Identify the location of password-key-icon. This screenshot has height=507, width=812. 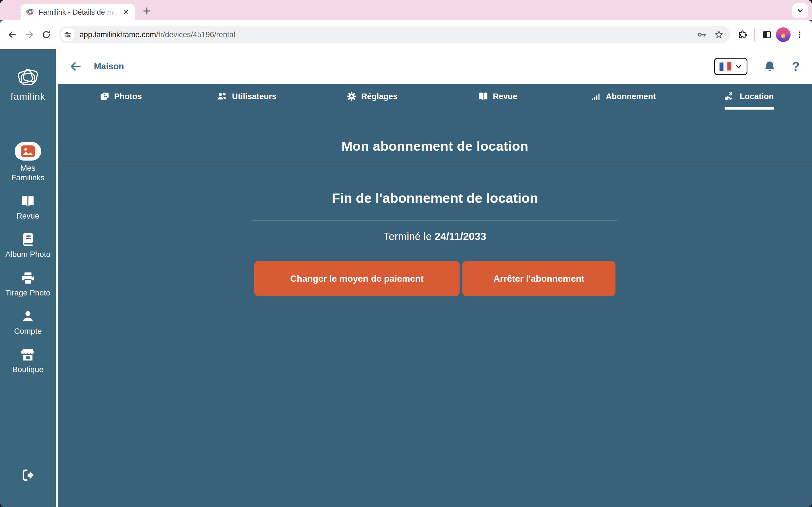
(702, 35).